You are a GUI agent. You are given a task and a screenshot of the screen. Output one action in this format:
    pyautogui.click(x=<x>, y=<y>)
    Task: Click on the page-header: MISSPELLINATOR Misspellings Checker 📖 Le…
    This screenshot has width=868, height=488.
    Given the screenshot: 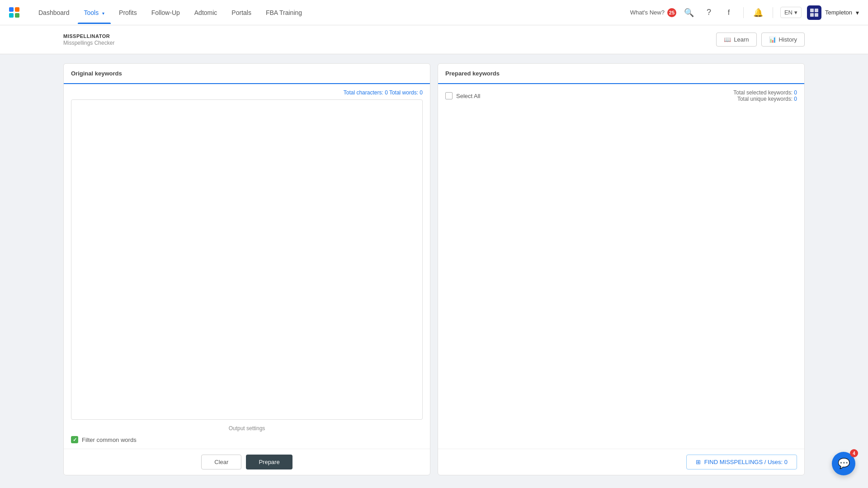 What is the action you would take?
    pyautogui.click(x=434, y=40)
    